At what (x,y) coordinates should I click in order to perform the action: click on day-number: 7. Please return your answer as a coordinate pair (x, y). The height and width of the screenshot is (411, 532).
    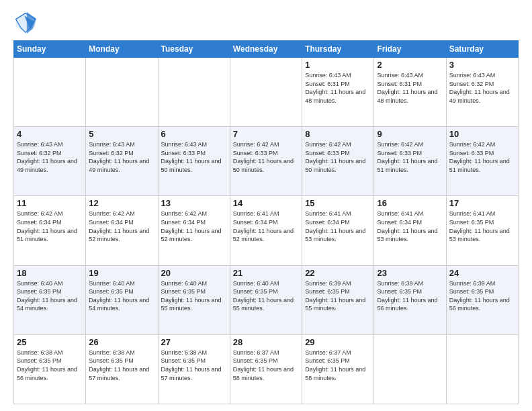
    Looking at the image, I should click on (266, 134).